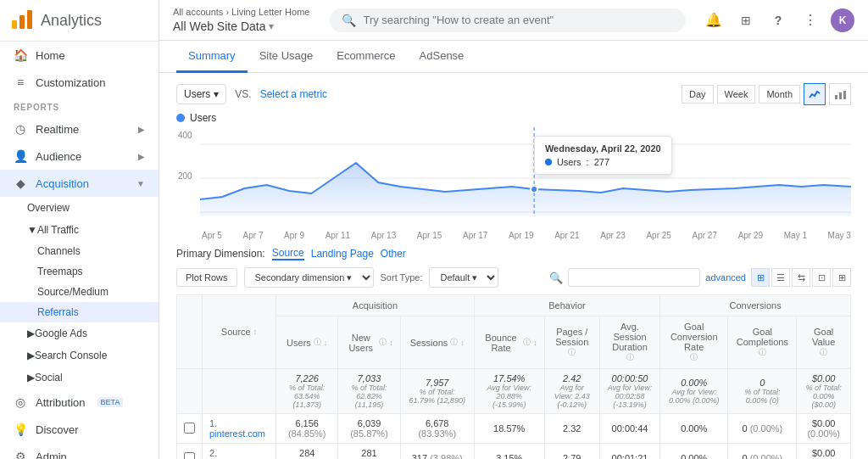  Describe the element at coordinates (571, 392) in the screenshot. I see `total-pages: 2.42 Avg for View: 2.43 (-0.12%)` at that location.